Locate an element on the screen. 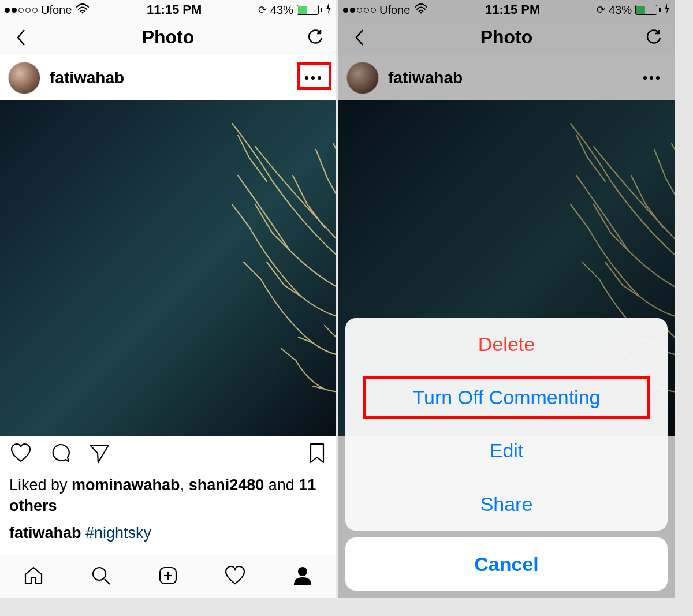 This screenshot has width=693, height=616. heart-outline-icon is located at coordinates (235, 576).